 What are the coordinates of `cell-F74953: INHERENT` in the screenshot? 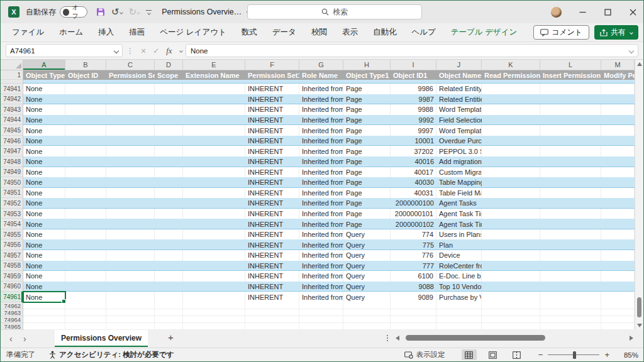 It's located at (272, 214).